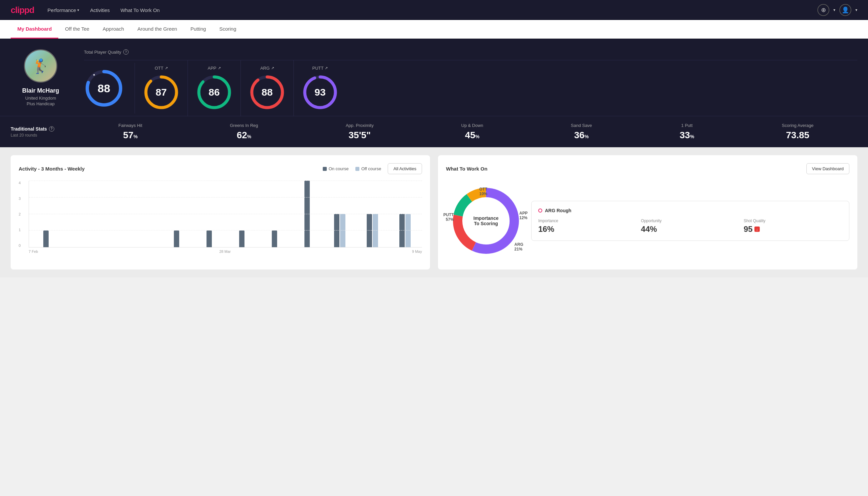 This screenshot has height=496, width=868. Describe the element at coordinates (360, 132) in the screenshot. I see `stat-proximity: App. Proximity 35'5"` at that location.